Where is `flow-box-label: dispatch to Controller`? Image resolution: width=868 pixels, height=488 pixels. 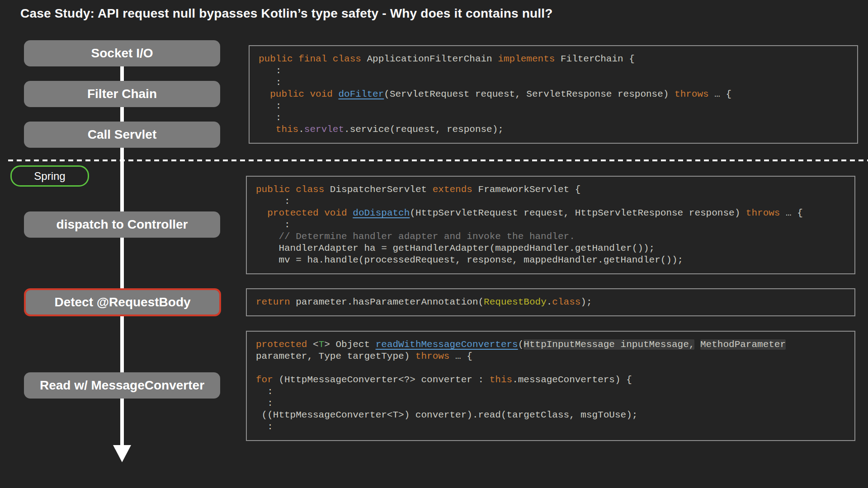
flow-box-label: dispatch to Controller is located at coordinates (122, 225).